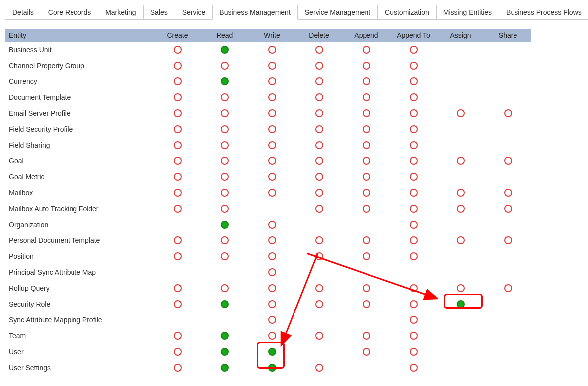  I want to click on column-header-share: Share, so click(508, 35).